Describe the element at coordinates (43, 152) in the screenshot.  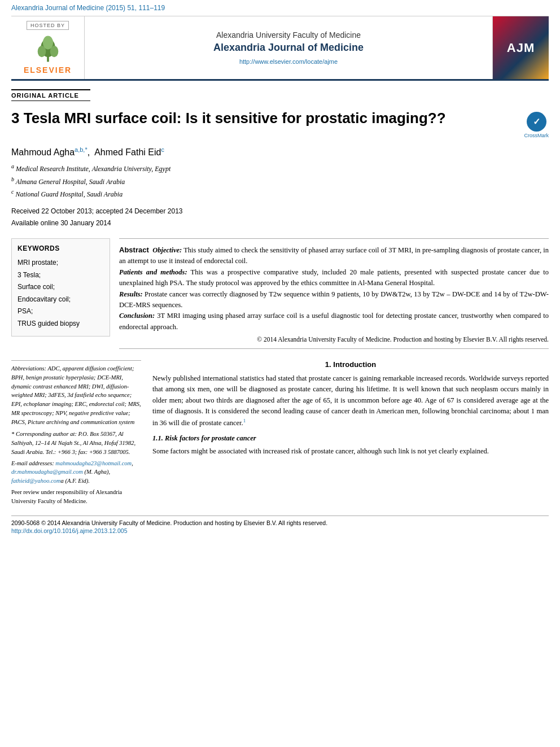
I see `author1-name: Mahmoud Agha` at that location.